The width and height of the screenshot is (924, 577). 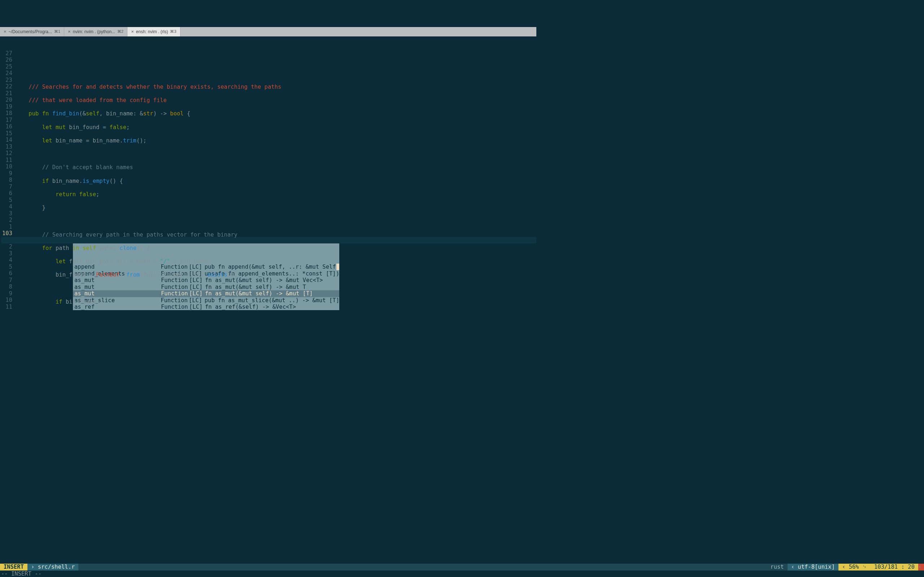 I want to click on tab-3-active: × ensh: nvim . (rls) ⌘3, so click(x=154, y=32).